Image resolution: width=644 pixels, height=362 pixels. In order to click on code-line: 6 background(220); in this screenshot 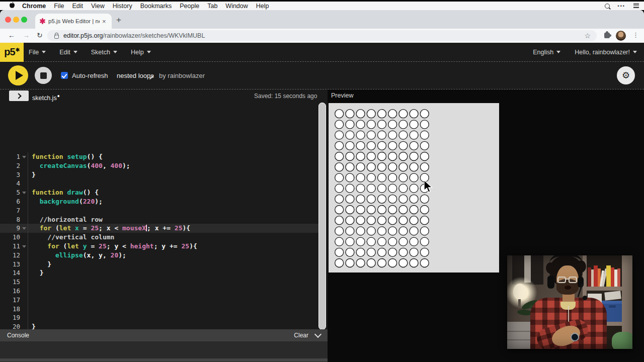, I will do `click(159, 202)`.